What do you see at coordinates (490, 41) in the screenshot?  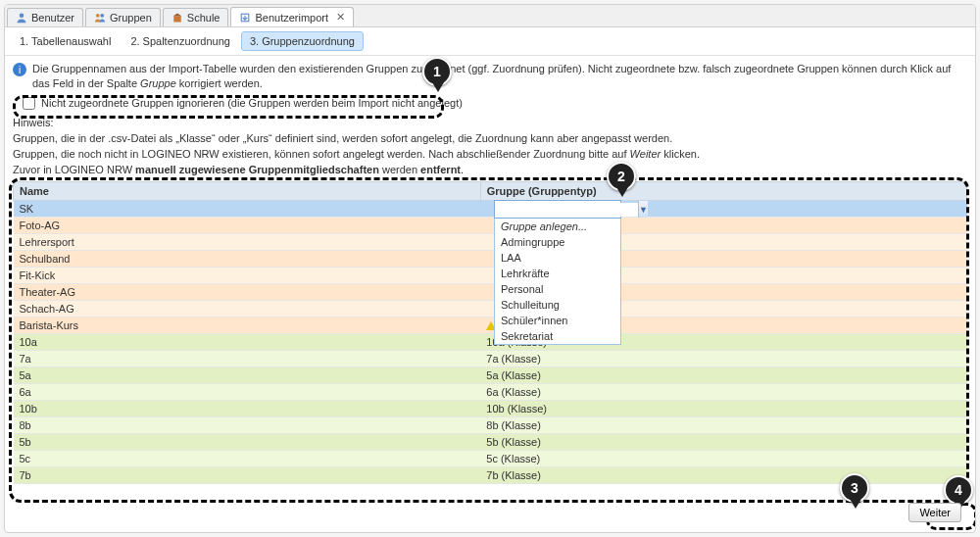 I see `step-tabs: 1. Tabellenauswahl 2. Spaltenzuordnung 3…` at bounding box center [490, 41].